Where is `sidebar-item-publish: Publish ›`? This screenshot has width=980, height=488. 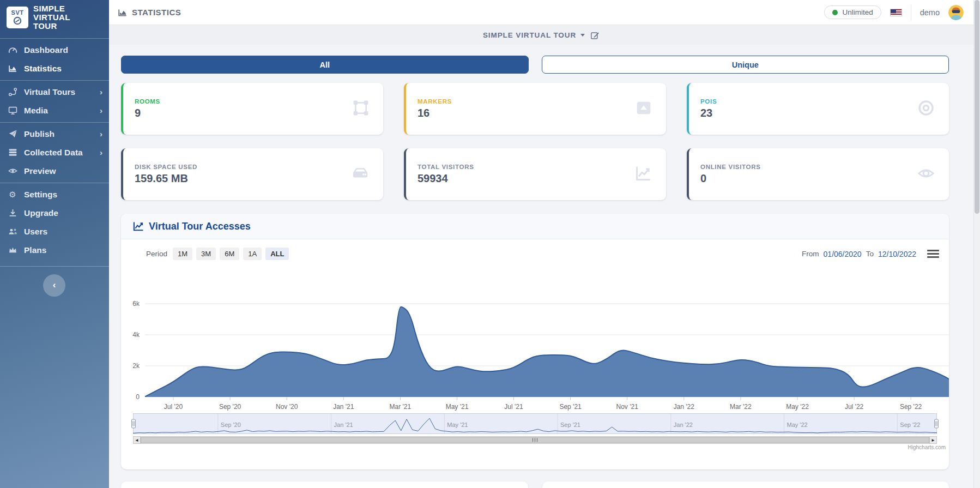 sidebar-item-publish: Publish › is located at coordinates (55, 134).